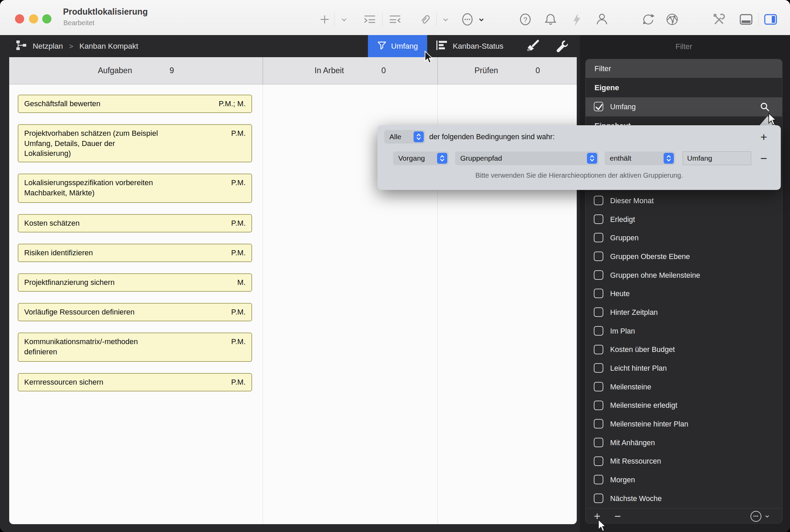 The image size is (790, 532). What do you see at coordinates (719, 19) in the screenshot?
I see `tools-icon` at bounding box center [719, 19].